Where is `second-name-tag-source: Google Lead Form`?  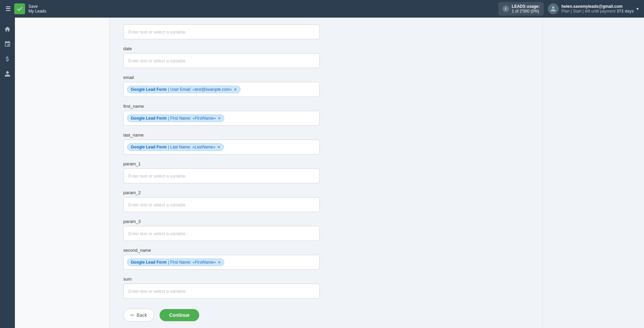
second-name-tag-source: Google Lead Form is located at coordinates (149, 262).